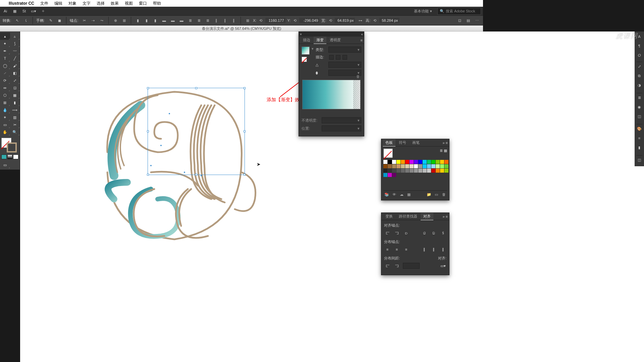  Describe the element at coordinates (148, 88) in the screenshot. I see `handle-tl` at that location.